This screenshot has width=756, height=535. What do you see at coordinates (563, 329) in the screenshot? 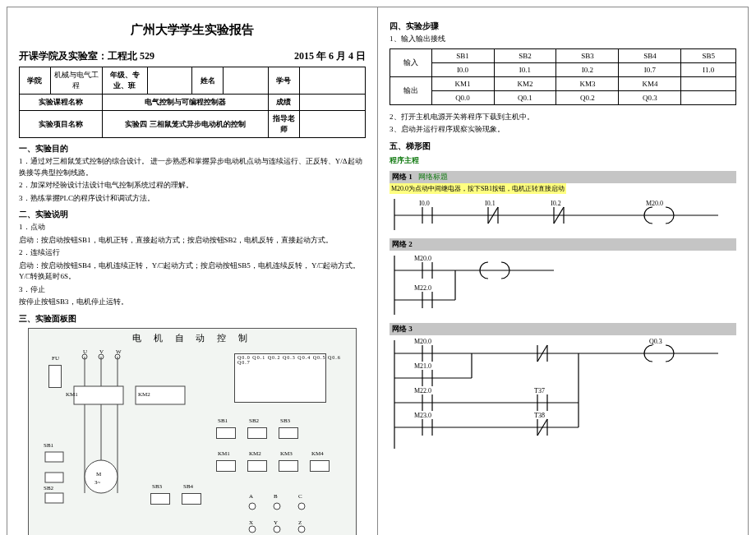
I see `ladder-net-3-head: 网络 3` at bounding box center [563, 329].